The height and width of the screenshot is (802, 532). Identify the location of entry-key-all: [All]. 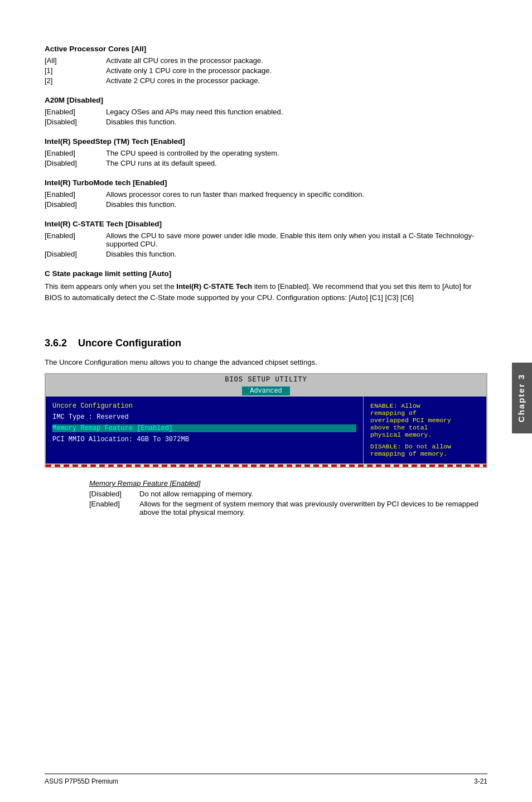
(75, 60).